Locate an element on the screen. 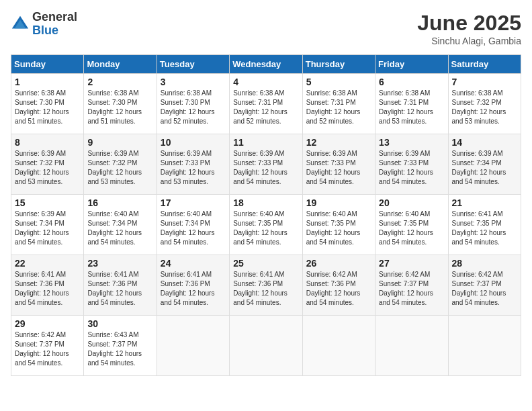 Image resolution: width=532 pixels, height=411 pixels. day-cell-19: 19 Sunrise: 6:40 AMSunset: 7:35 PMDaylig… is located at coordinates (339, 225).